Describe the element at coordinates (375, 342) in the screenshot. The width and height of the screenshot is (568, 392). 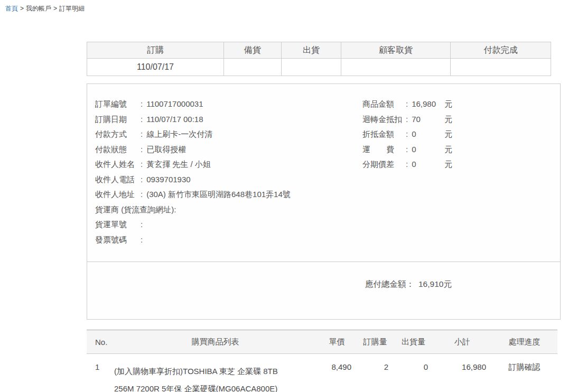
I see `items-header-order-qty: 訂購量` at that location.